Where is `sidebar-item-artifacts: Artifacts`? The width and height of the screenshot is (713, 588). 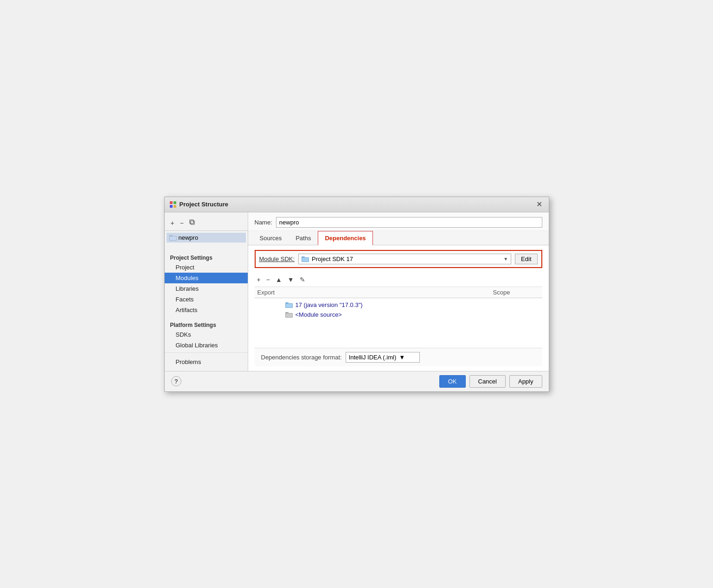 sidebar-item-artifacts: Artifacts is located at coordinates (206, 310).